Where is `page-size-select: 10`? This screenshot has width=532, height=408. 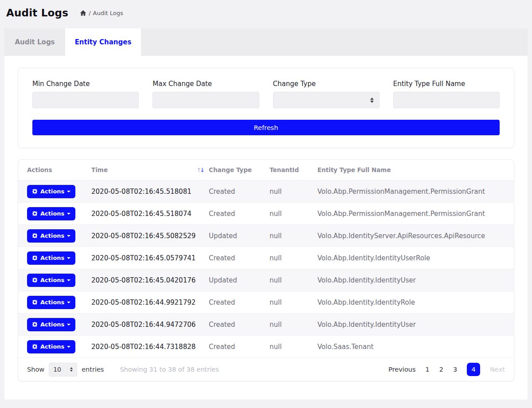
page-size-select: 10 is located at coordinates (63, 370).